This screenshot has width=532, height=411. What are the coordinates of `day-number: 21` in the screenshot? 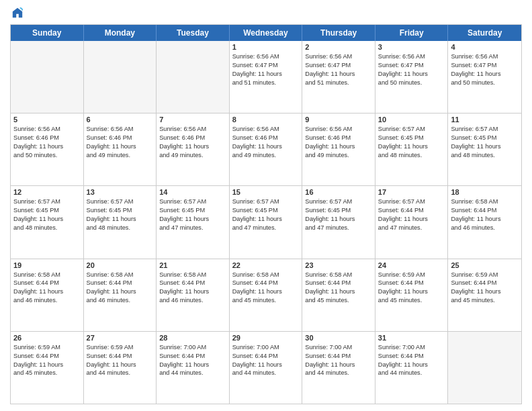 It's located at (193, 265).